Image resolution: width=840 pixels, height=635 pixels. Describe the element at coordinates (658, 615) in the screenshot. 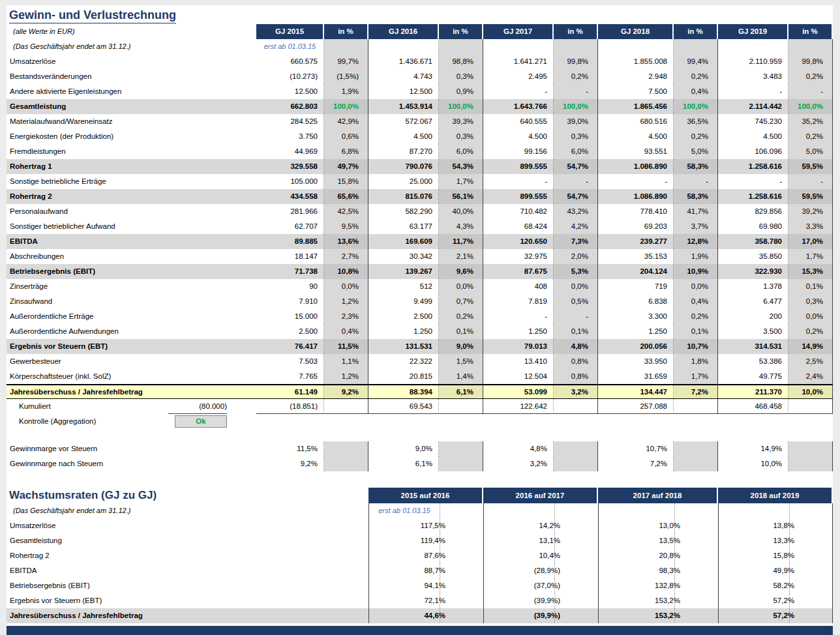

I see `growth-cell: 153,2%` at that location.